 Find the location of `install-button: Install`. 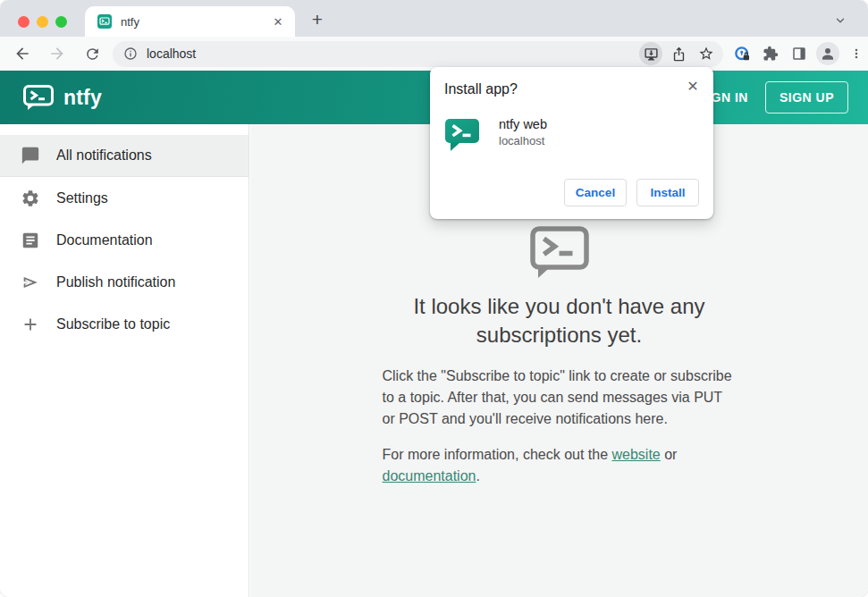

install-button: Install is located at coordinates (668, 193).